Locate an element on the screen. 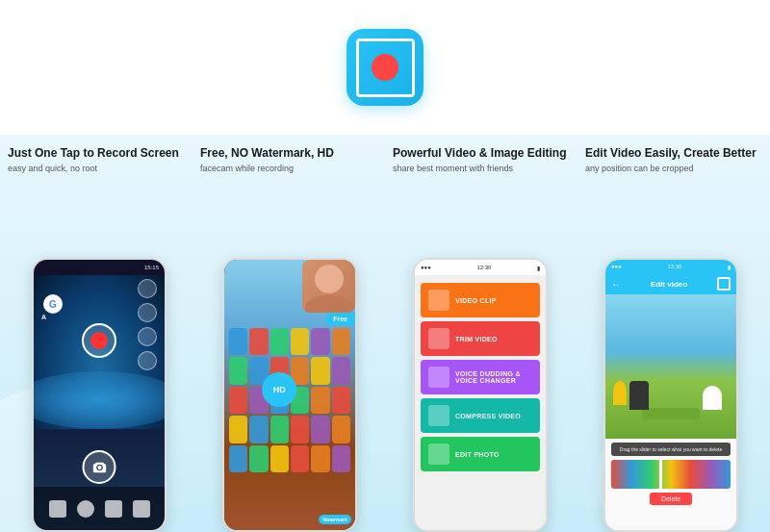 The width and height of the screenshot is (770, 532). header-save-icon is located at coordinates (724, 284).